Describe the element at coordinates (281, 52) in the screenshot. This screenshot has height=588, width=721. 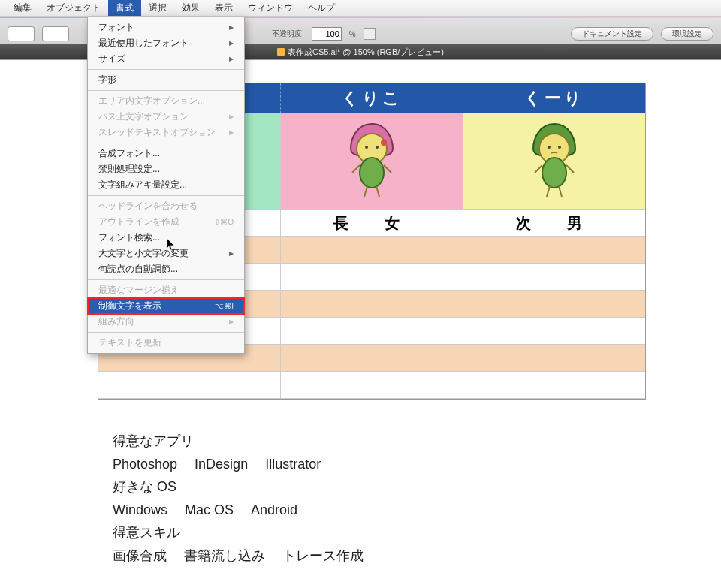
I see `document-icon` at that location.